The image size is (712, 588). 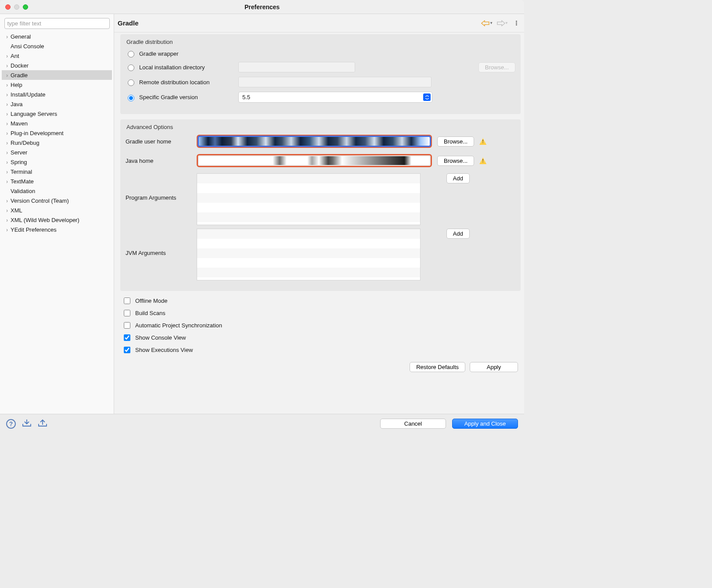 I want to click on sidebar-item-plug-in-development: ›Plug-in Development, so click(x=57, y=133).